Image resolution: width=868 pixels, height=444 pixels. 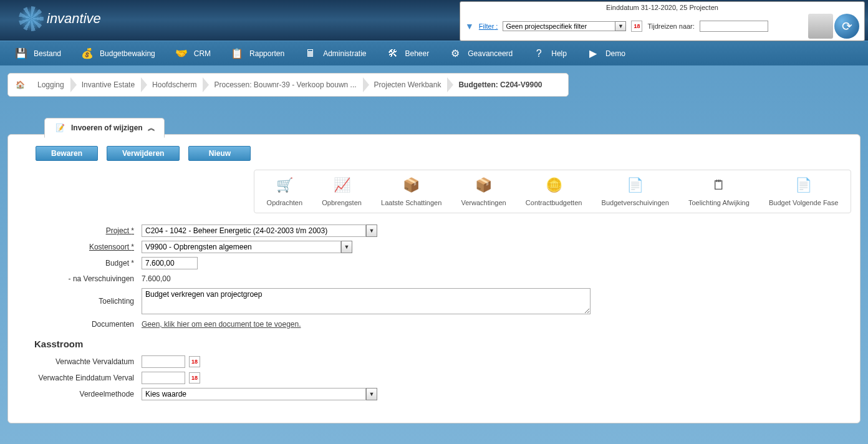 I want to click on filter-bar: Einddatum 31-12-2020, 25 Projecten ▼ Fil…, so click(x=662, y=21).